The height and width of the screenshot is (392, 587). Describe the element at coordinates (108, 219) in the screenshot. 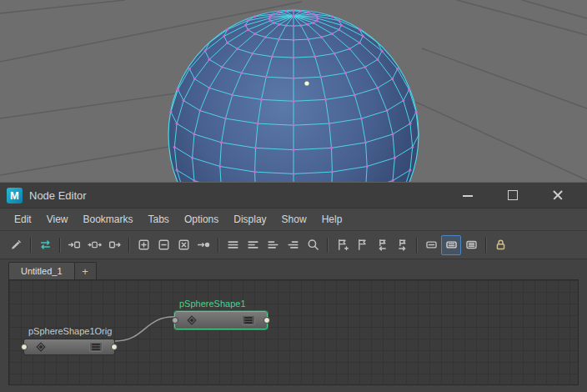

I see `menu-bookmarks: Bookmarks` at that location.